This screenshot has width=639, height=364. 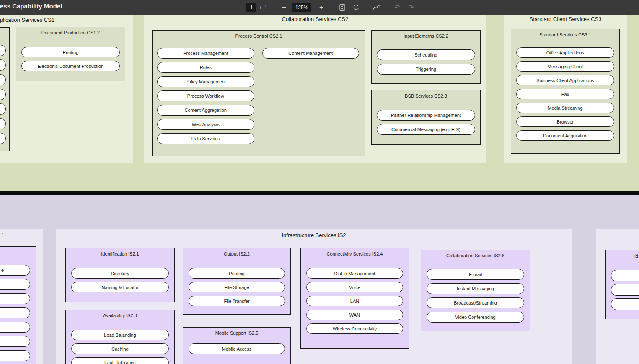 What do you see at coordinates (31, 6) in the screenshot?
I see `document-title: ess Capability Model` at bounding box center [31, 6].